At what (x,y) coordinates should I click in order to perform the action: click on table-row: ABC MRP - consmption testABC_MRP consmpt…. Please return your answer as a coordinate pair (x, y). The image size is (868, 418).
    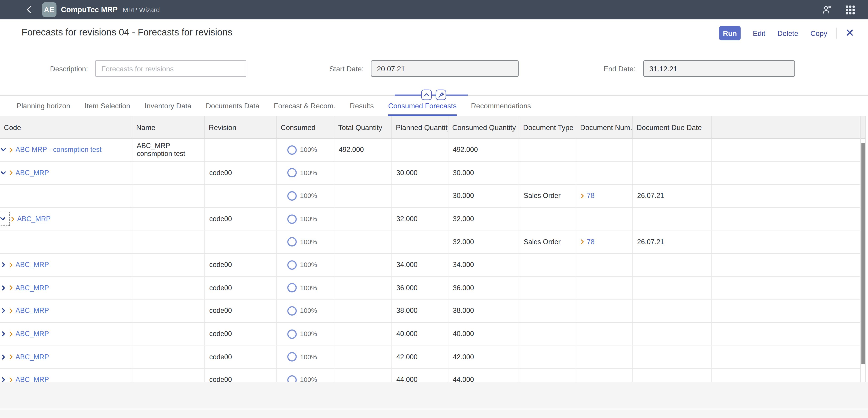
    Looking at the image, I should click on (430, 150).